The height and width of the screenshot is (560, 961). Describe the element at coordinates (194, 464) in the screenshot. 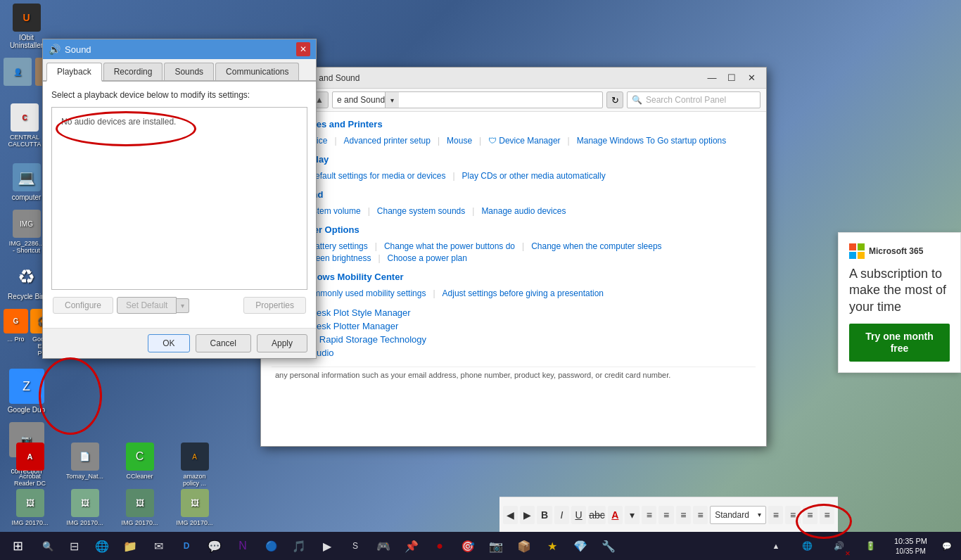

I see `desktop-icon-amazon: A amazonpolicy ...` at that location.